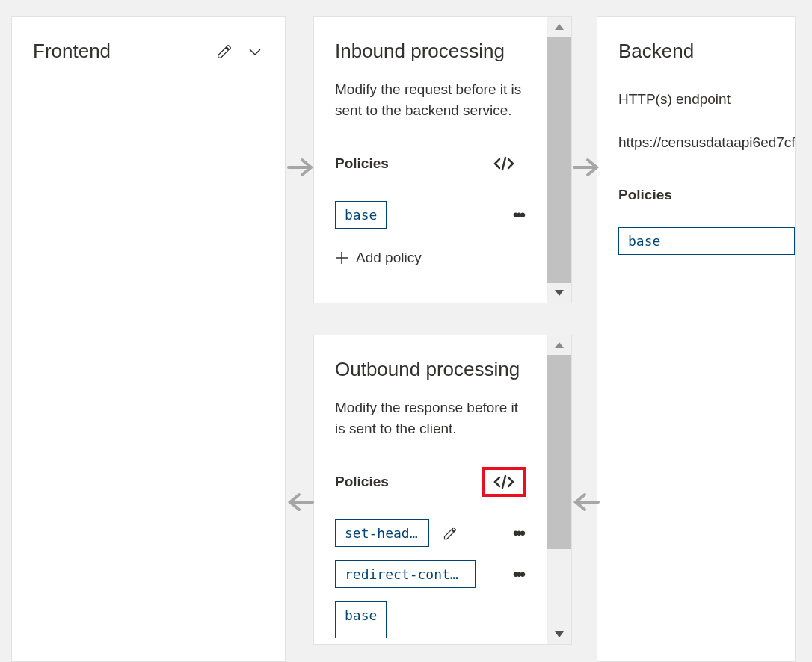 This screenshot has width=812, height=662. Describe the element at coordinates (707, 143) in the screenshot. I see `backend-endpoint-url: https://censusdataapi6ed7cff3` at that location.